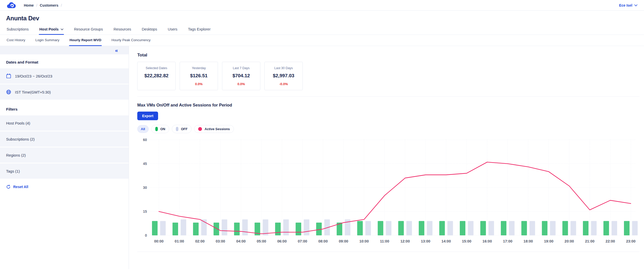 This screenshot has width=644, height=274. I want to click on refresh-icon, so click(8, 187).